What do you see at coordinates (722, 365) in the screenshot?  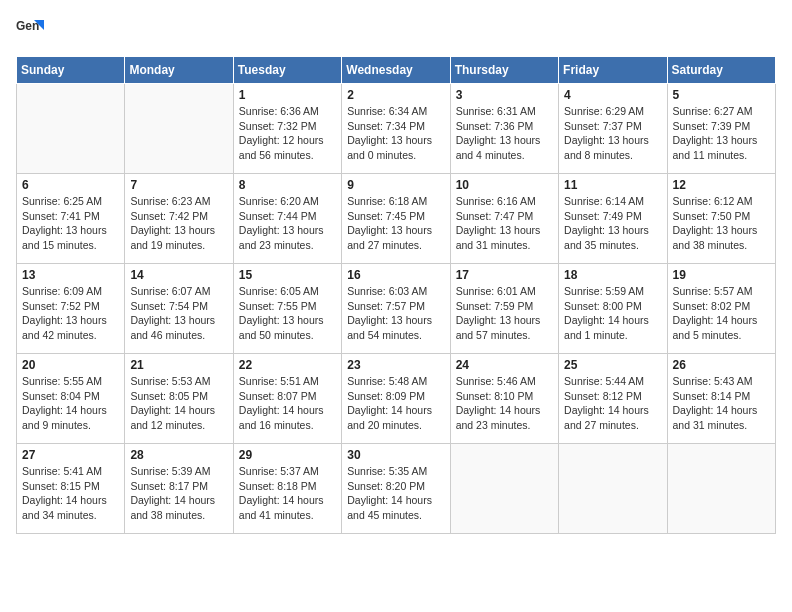 I see `day-number: 26` at bounding box center [722, 365].